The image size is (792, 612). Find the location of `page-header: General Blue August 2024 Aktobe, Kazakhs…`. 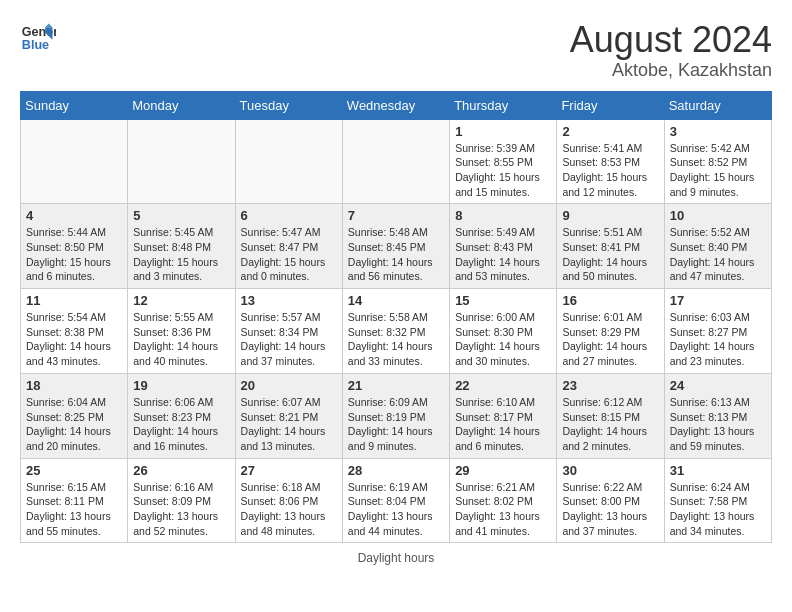

page-header: General Blue August 2024 Aktobe, Kazakhs… is located at coordinates (396, 50).